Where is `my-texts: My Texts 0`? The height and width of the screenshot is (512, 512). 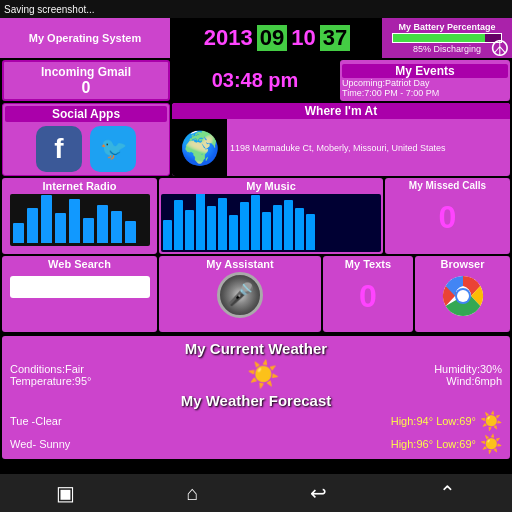 my-texts: My Texts 0 is located at coordinates (368, 294).